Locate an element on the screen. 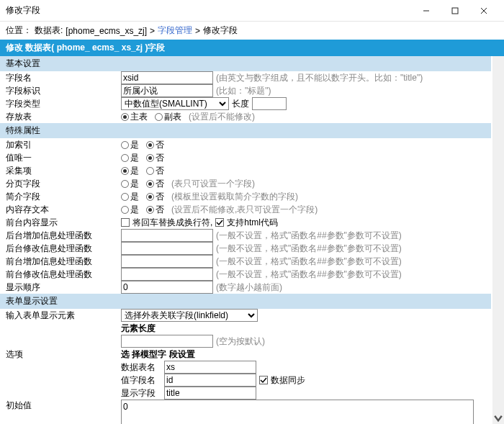 The image size is (504, 424). label-intro: 简介字段 is located at coordinates (63, 197).